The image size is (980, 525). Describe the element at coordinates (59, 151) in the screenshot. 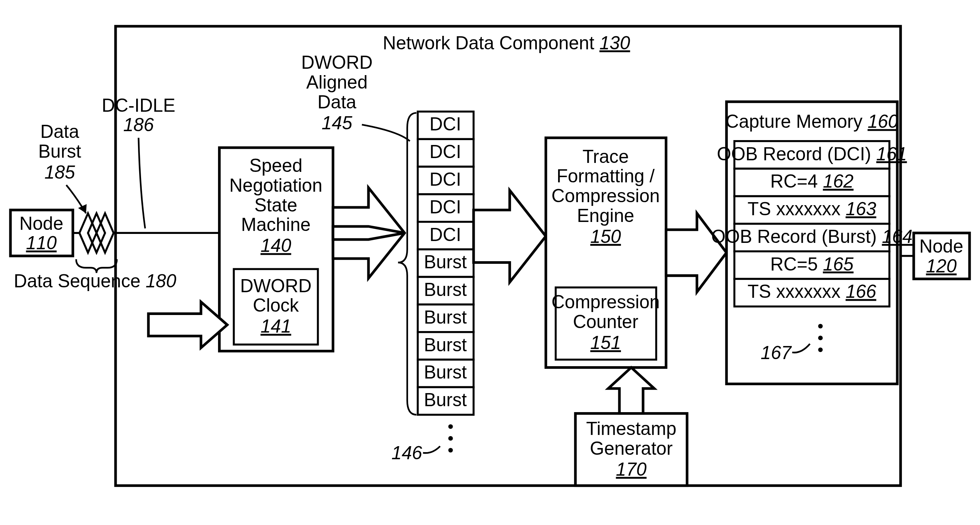

I see `data-burst-l2: Burst` at that location.